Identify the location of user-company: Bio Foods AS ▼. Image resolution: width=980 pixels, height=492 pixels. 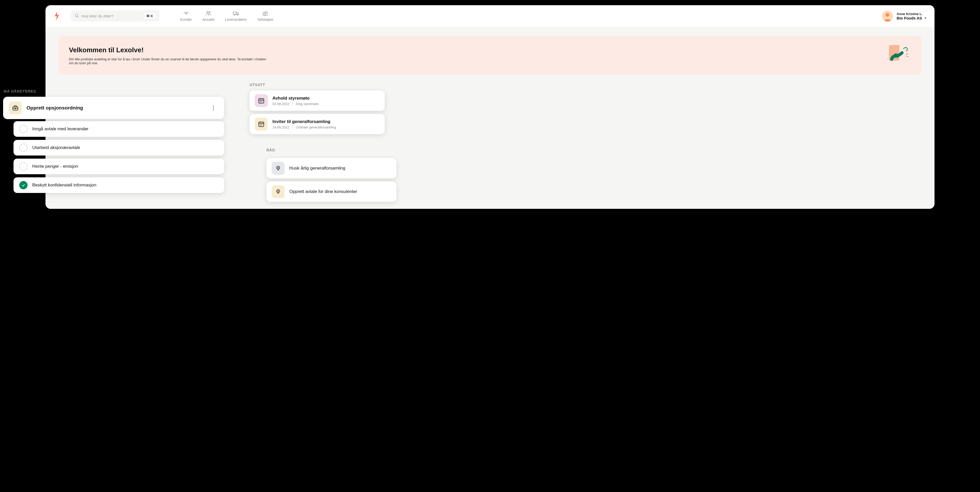
(912, 18).